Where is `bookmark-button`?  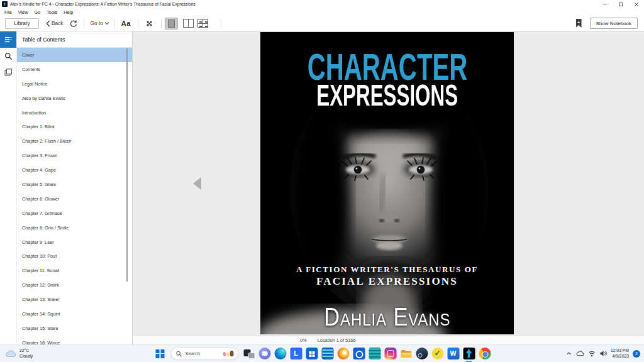 bookmark-button is located at coordinates (579, 23).